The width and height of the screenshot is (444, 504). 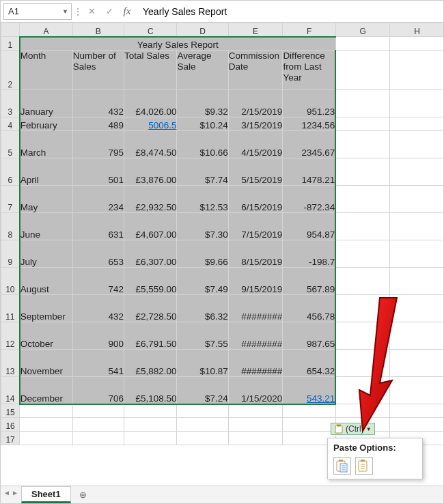 I want to click on row-header: 7, so click(x=11, y=199).